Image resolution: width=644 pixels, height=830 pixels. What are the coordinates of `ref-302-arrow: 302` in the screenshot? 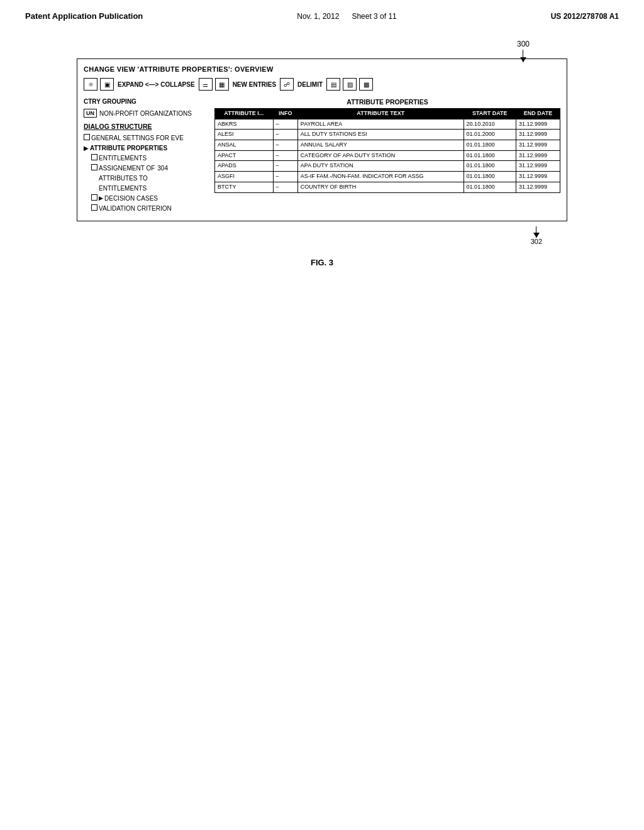 It's located at (536, 236).